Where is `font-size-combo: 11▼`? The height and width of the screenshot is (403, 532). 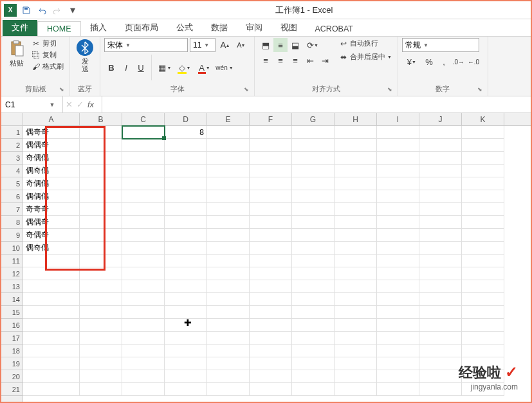 font-size-combo: 11▼ is located at coordinates (203, 45).